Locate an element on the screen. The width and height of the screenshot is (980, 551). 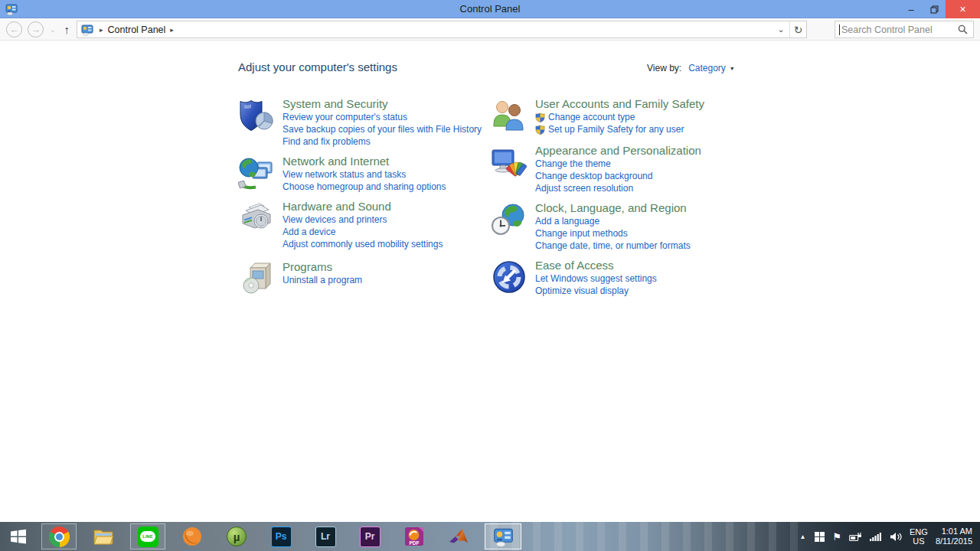
user-accounts-icon is located at coordinates (509, 116).